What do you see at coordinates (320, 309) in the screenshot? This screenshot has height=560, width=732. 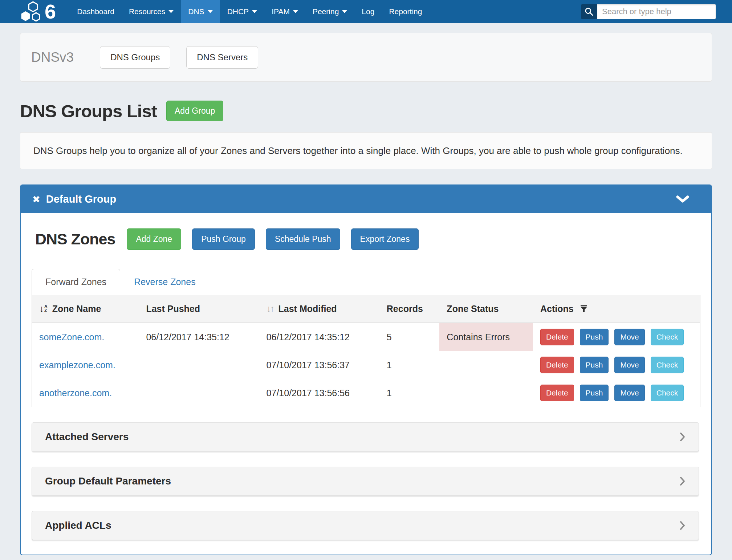 I see `col-last-modified: ↓↑ Last Modified` at bounding box center [320, 309].